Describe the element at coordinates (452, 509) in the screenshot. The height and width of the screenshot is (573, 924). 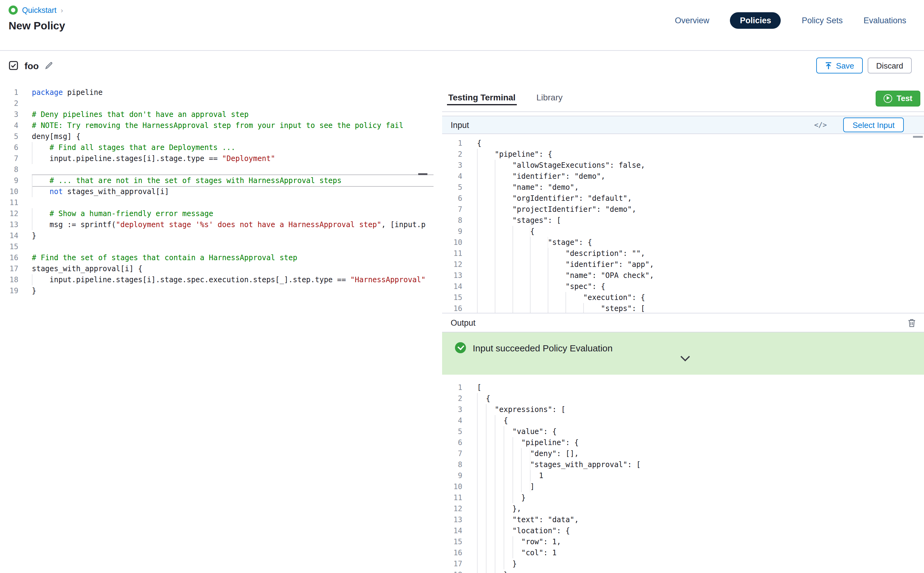
I see `line-number: 12` at that location.